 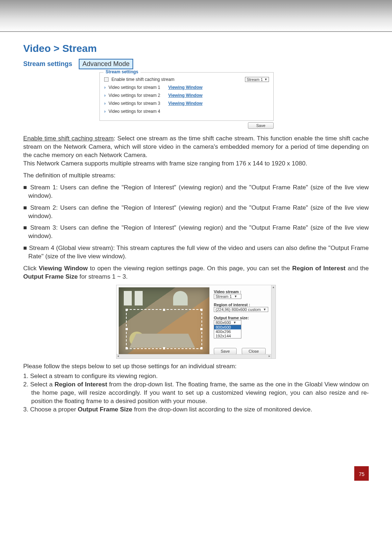 What do you see at coordinates (257, 79) in the screenshot?
I see `stream-select-dropdown: Stream 1 ▼` at bounding box center [257, 79].